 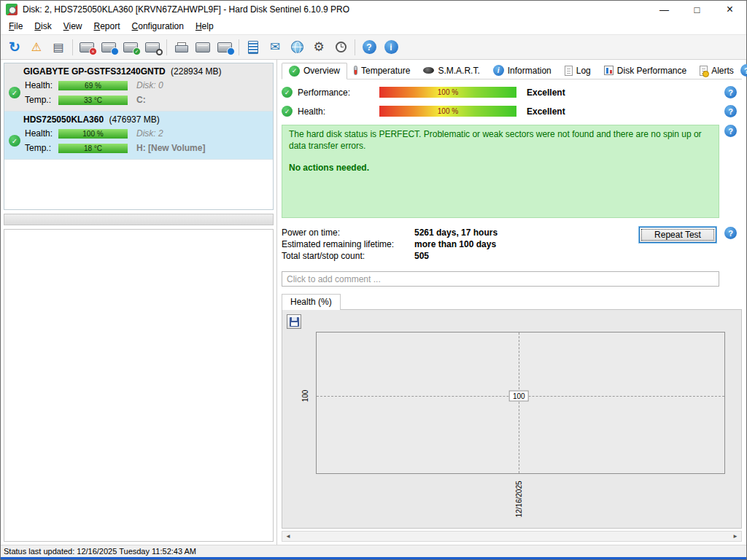 I want to click on save-report-button, so click(x=225, y=47).